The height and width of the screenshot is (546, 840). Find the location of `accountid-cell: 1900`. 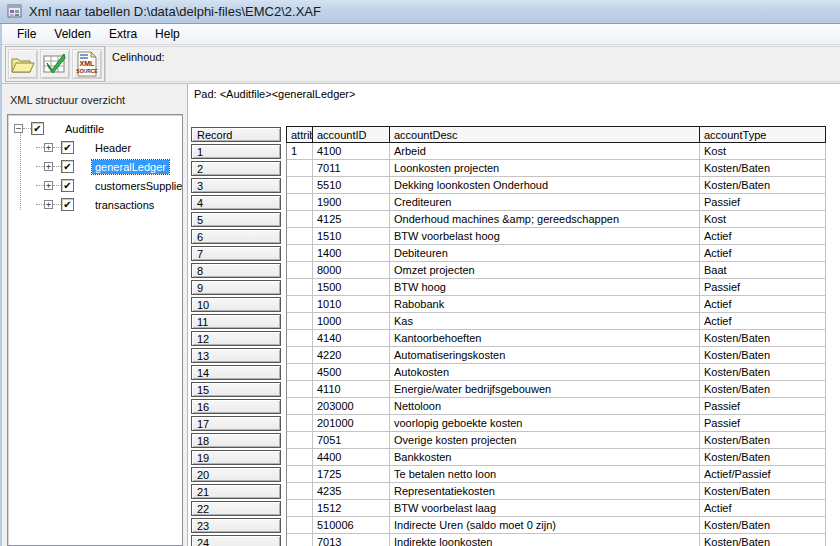

accountid-cell: 1900 is located at coordinates (352, 202).